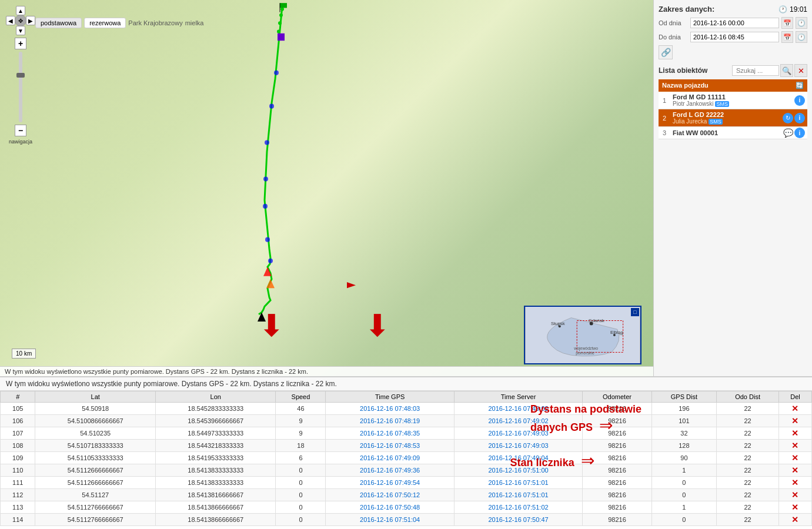 The height and width of the screenshot is (529, 812). I want to click on time-srv-cell: 2016-12-16 07:50:47, so click(518, 520).